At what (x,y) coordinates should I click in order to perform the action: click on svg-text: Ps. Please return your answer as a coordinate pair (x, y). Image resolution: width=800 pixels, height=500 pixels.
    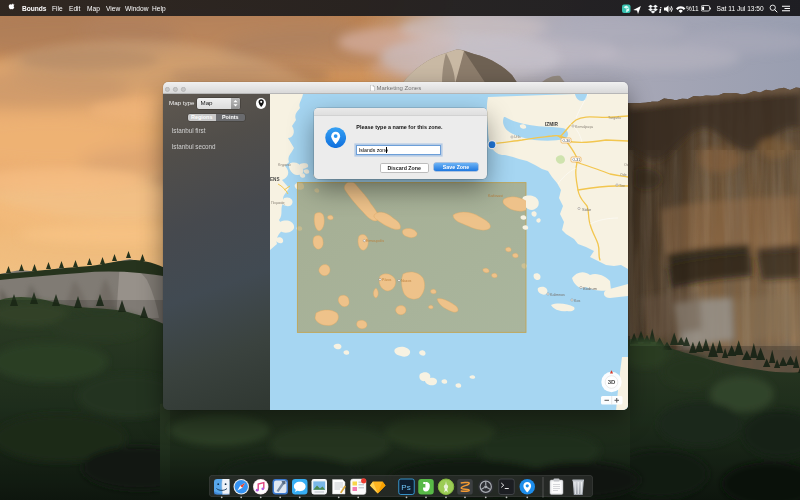
    Looking at the image, I should click on (406, 488).